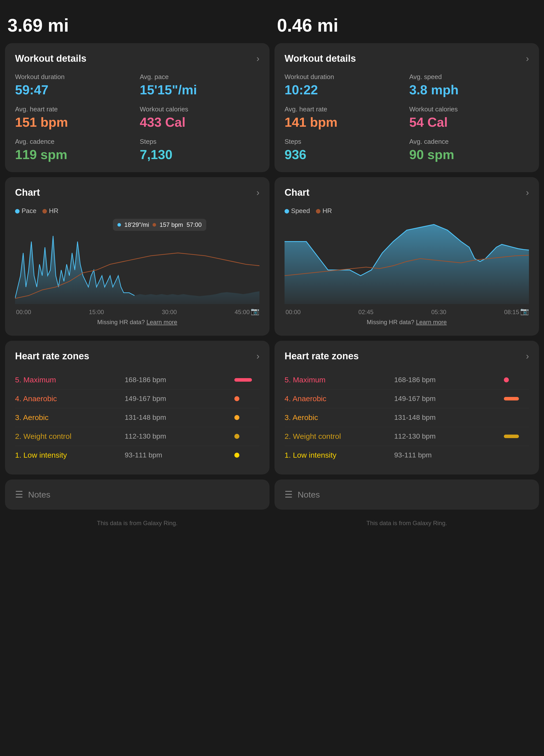 The height and width of the screenshot is (756, 544). I want to click on left-chart-area: 18'29"/mi 157 bpm 57:00, so click(137, 261).